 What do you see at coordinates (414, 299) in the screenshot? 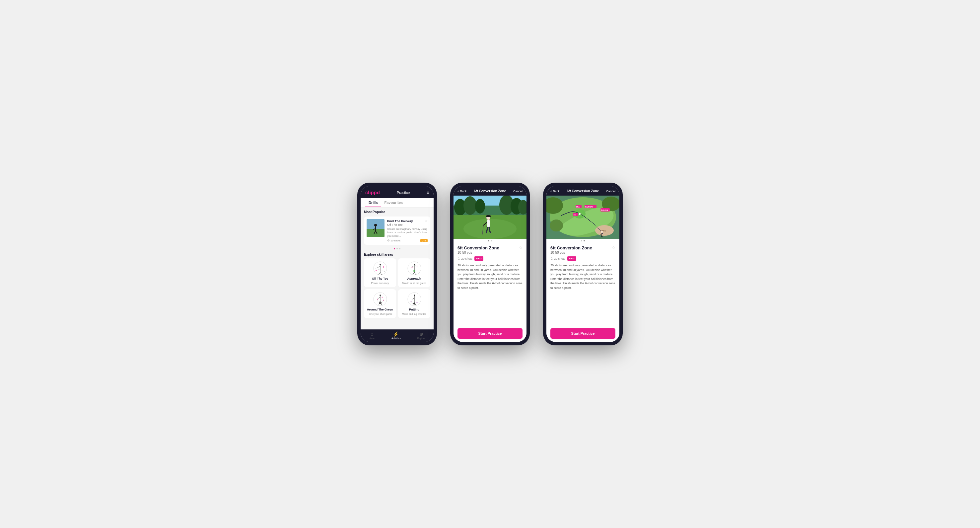
I see `putting-icon` at bounding box center [414, 299].